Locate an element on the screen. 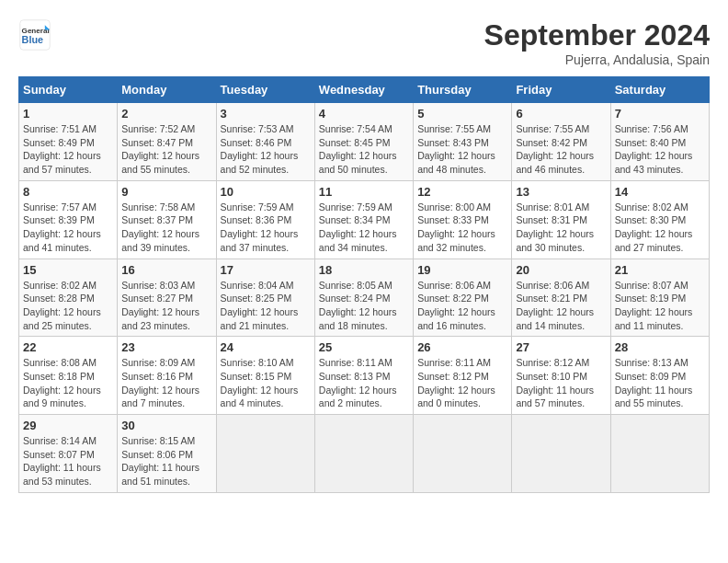 The height and width of the screenshot is (563, 728). svg-text: Blue is located at coordinates (33, 40).